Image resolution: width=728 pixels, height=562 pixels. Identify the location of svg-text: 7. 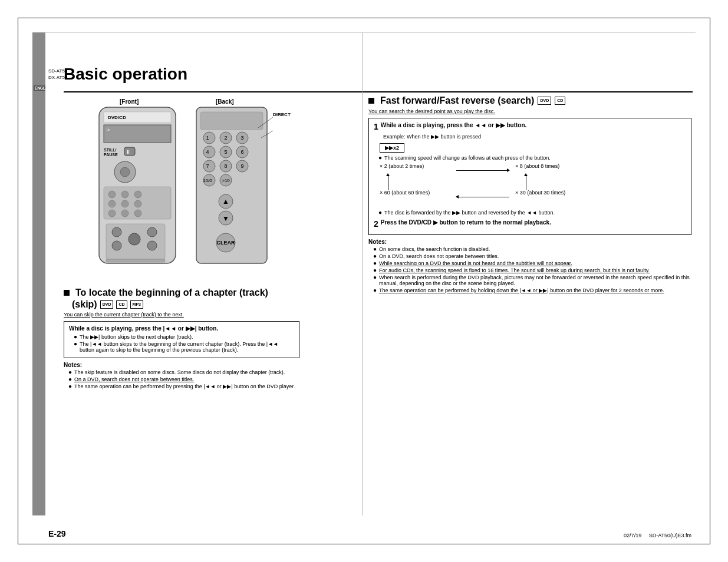
(207, 166).